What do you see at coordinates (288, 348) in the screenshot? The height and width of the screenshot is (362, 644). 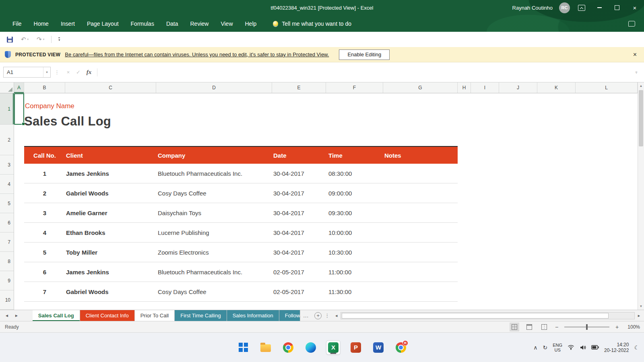 I see `chrome-icon` at bounding box center [288, 348].